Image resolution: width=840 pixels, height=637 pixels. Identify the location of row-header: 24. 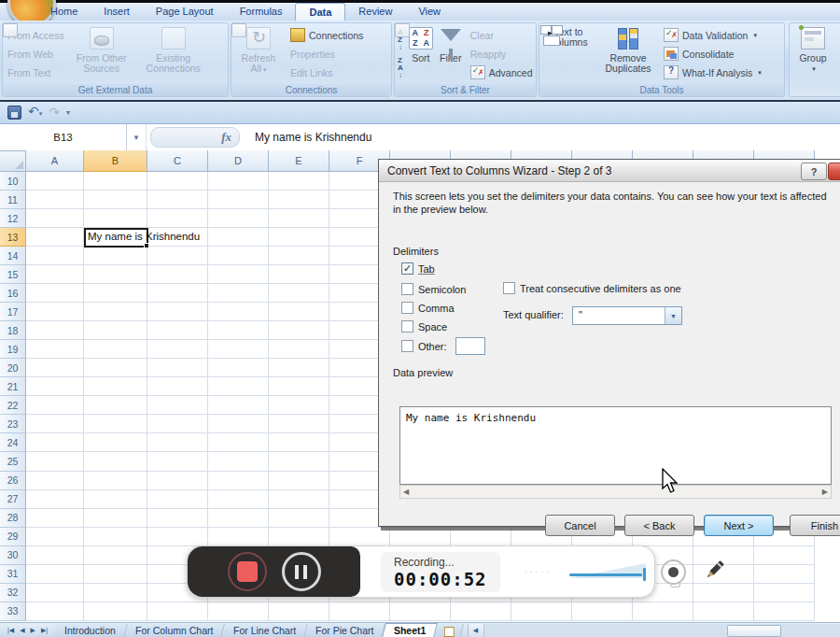
(13, 443).